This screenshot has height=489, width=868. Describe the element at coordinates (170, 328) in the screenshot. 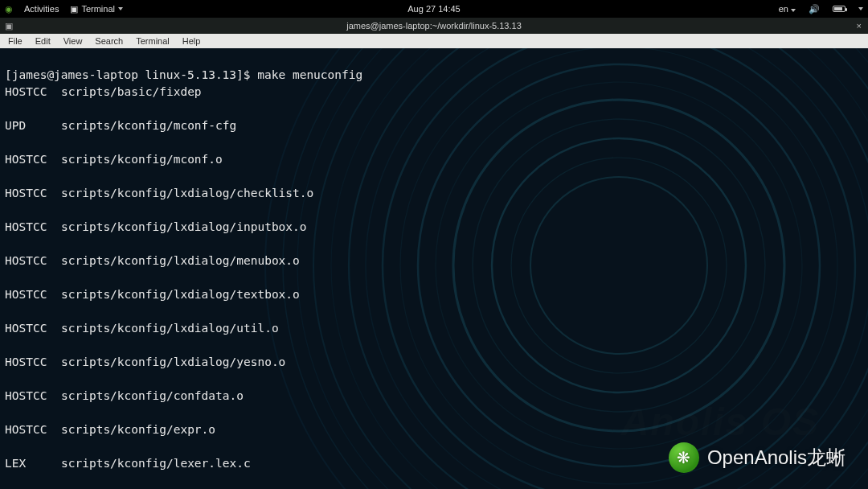

I see `file-col: scripts/kconfig/lxdialog/util.o` at that location.